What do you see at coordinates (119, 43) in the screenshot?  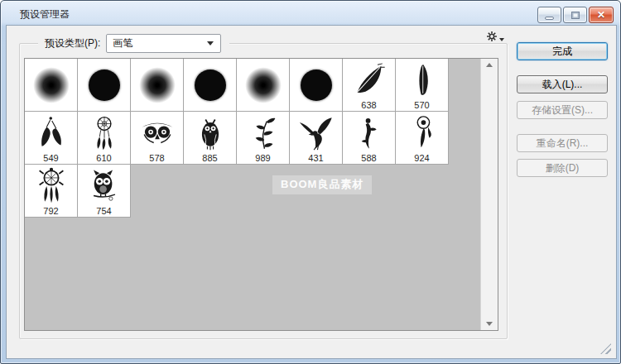 I see `preset-type-value: 画笔` at bounding box center [119, 43].